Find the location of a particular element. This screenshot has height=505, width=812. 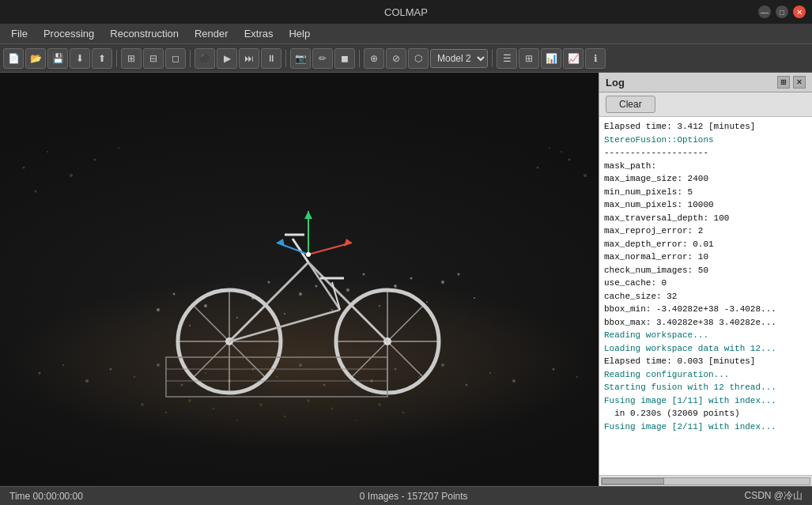

tb-view2: ⊟ is located at coordinates (153, 58).